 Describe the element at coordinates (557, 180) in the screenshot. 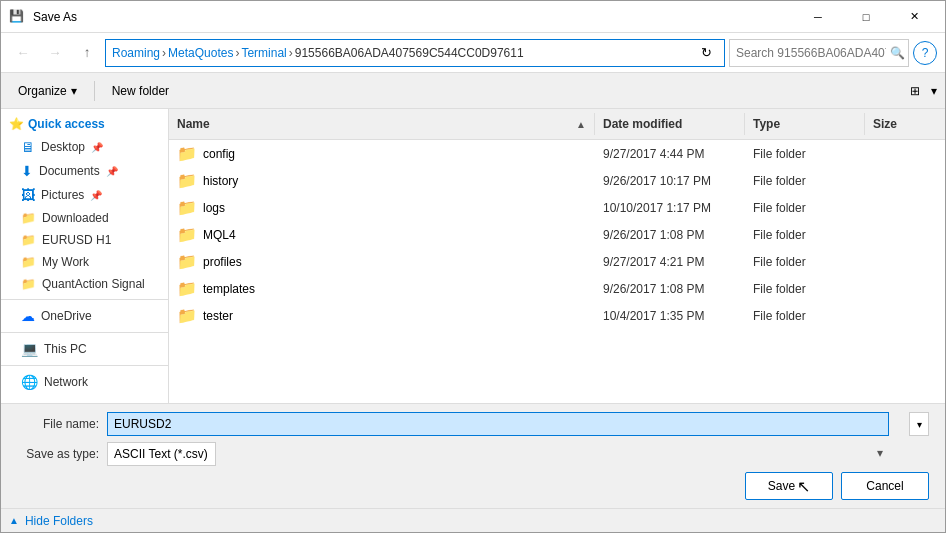

I see `table-row: 📁 history 9/26/2017 10:17 PM File folder` at that location.